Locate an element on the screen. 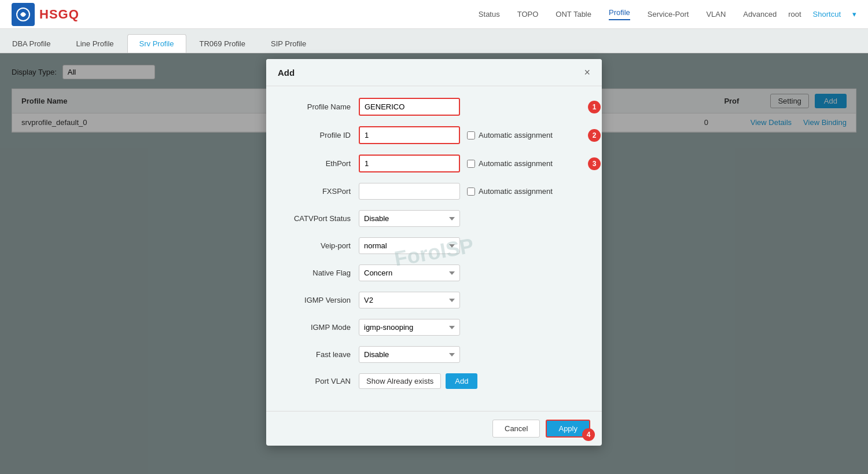 The height and width of the screenshot is (474, 868). show-exists-button: Show Already exists is located at coordinates (400, 381).